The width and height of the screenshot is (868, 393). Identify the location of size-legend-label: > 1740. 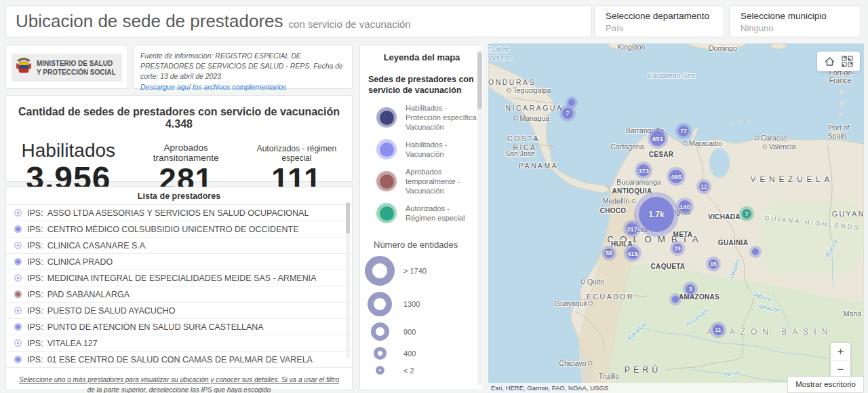
(415, 271).